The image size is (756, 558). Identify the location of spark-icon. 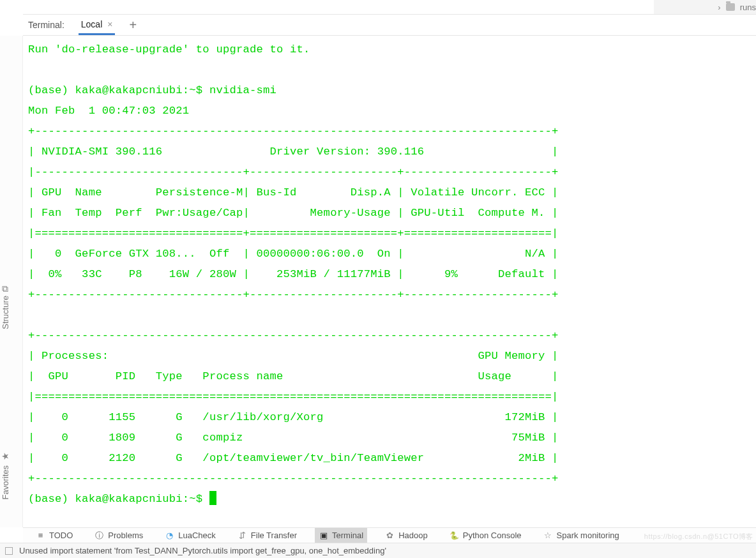
(548, 535).